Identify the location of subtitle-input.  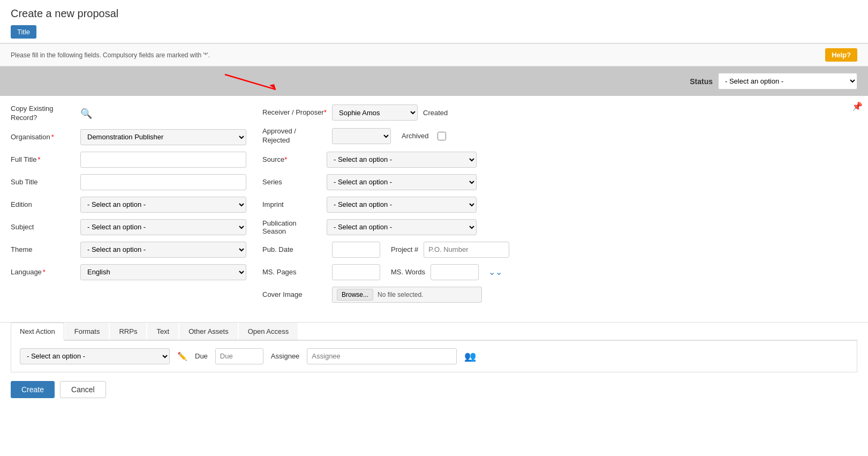
(163, 182).